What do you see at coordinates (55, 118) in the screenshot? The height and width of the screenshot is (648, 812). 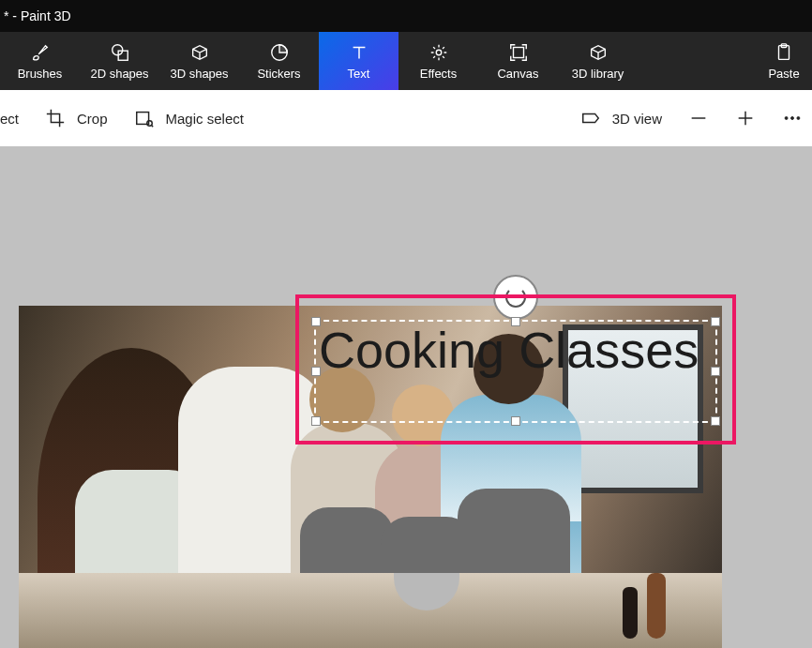 I see `crop-icon` at bounding box center [55, 118].